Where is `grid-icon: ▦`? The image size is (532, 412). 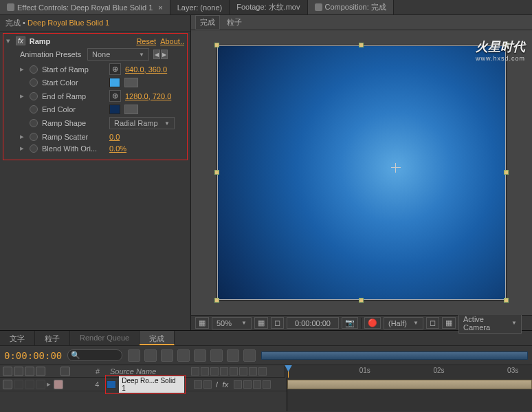
grid-icon: ▦ is located at coordinates (261, 323).